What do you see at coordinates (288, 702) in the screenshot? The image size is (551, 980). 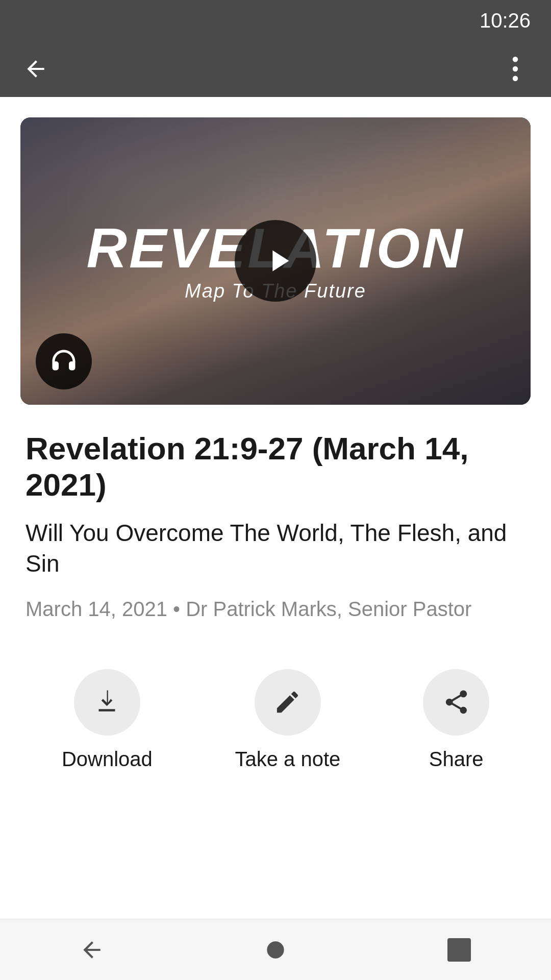 I see `take-note-circle` at bounding box center [288, 702].